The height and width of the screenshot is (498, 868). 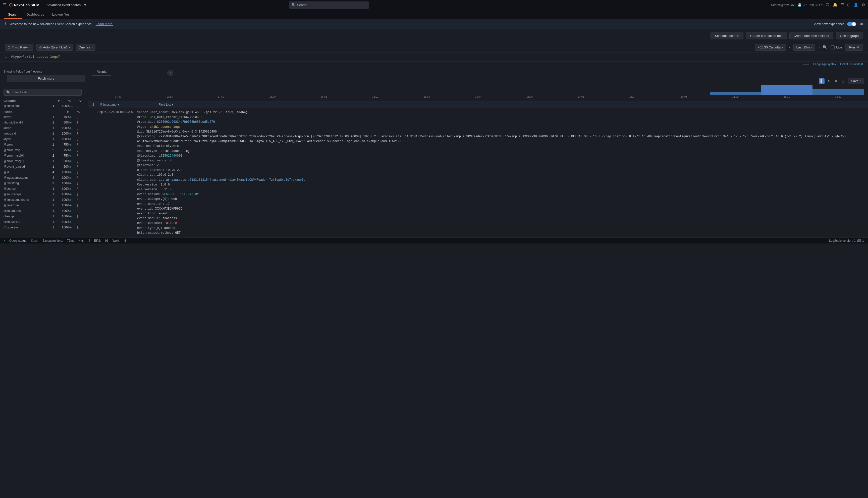 I want to click on timeline-refresh-button: ↻, so click(x=829, y=81).